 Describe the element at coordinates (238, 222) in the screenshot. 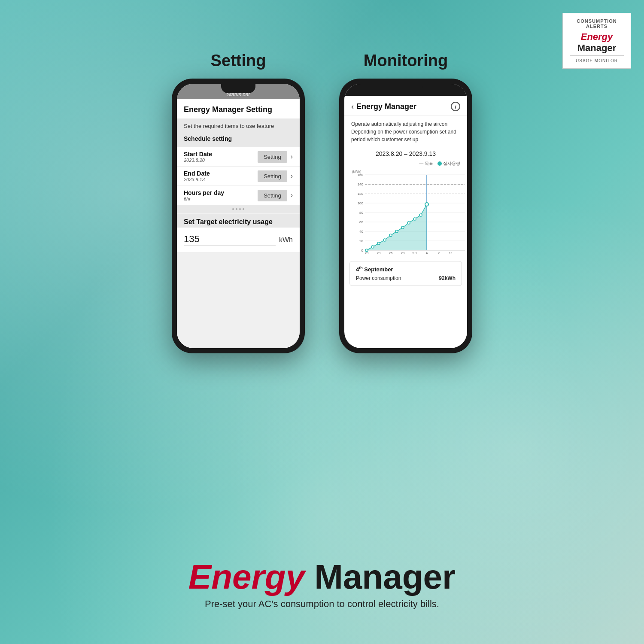

I see `target-label: Set Target electricity usage` at that location.